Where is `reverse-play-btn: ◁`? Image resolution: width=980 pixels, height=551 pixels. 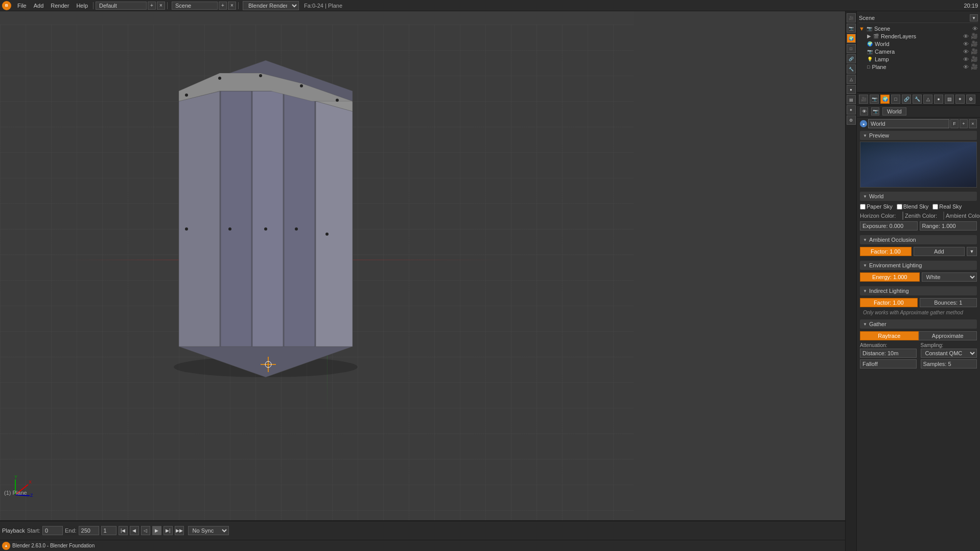
reverse-play-btn: ◁ is located at coordinates (146, 531).